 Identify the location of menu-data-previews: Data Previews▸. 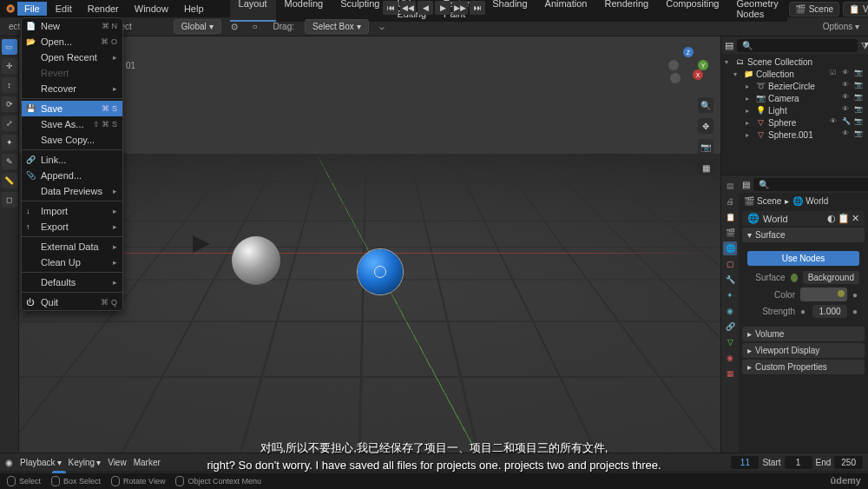
(72, 191).